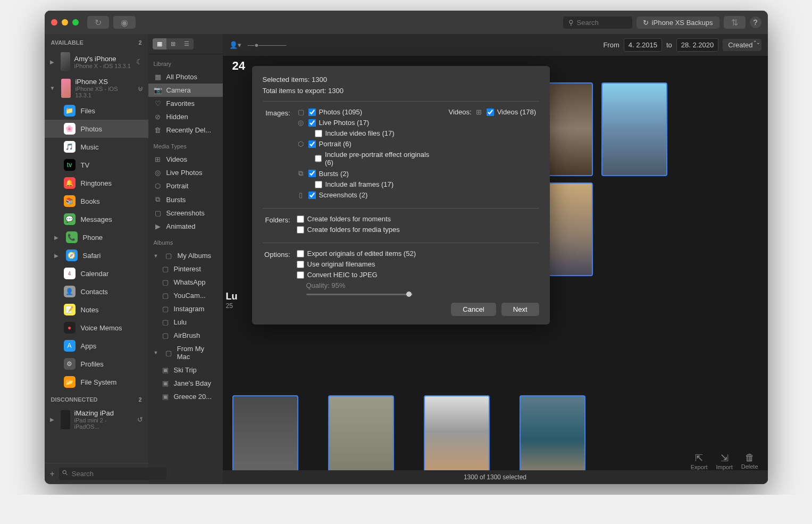 Image resolution: width=812 pixels, height=524 pixels. Describe the element at coordinates (300, 254) in the screenshot. I see `export-originals-checkbox` at that location.